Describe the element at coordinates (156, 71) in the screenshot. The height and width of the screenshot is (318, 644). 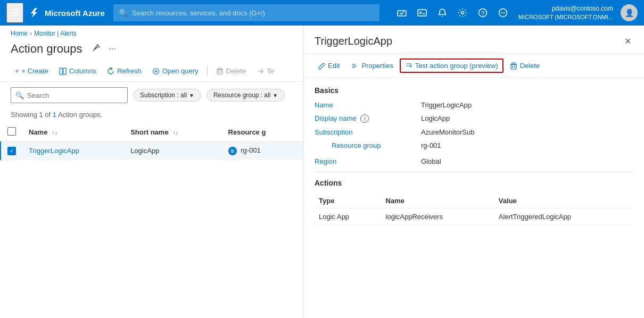
I see `open-query-icon` at that location.